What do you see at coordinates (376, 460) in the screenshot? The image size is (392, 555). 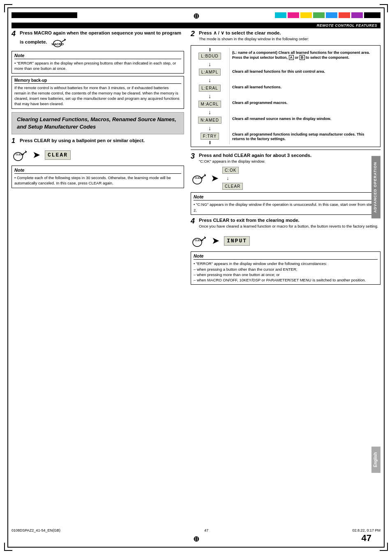 I see `english-tab: English` at bounding box center [376, 460].